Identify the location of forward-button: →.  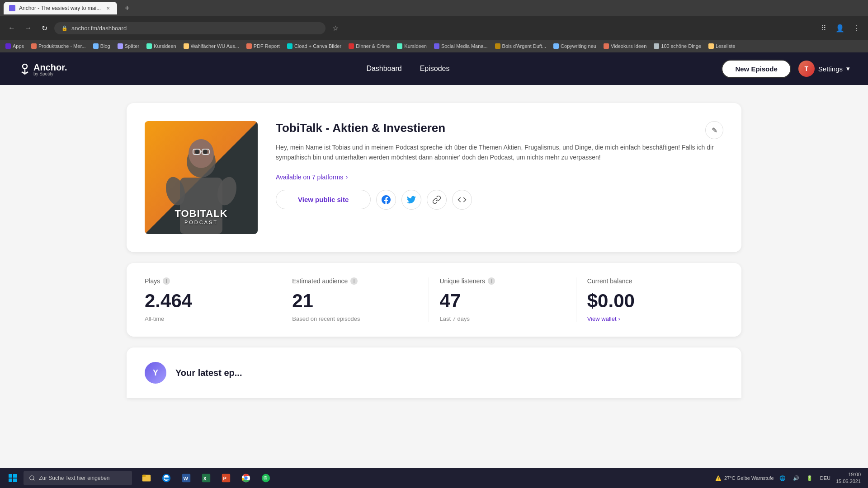
(28, 28).